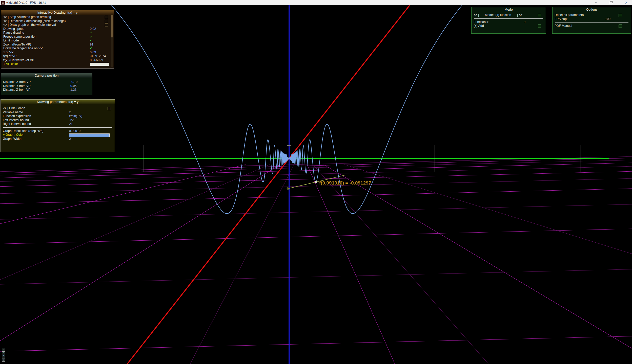  What do you see at coordinates (611, 3) in the screenshot?
I see `restore-icon` at bounding box center [611, 3].